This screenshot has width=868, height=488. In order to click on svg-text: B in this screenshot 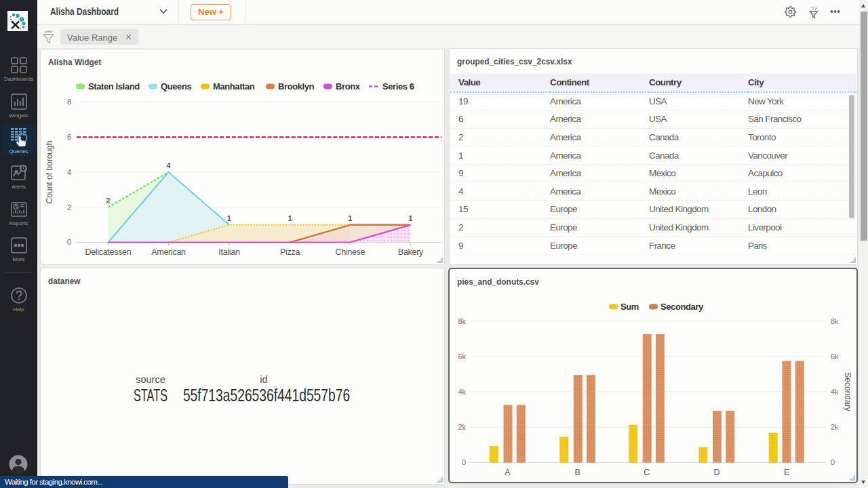, I will do `click(578, 472)`.